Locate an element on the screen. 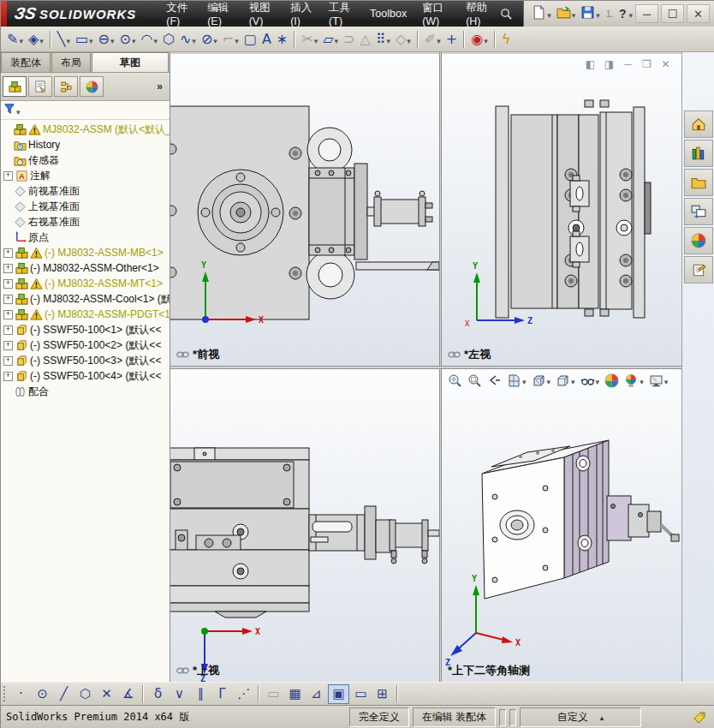  configurationmanager-tab is located at coordinates (66, 87).